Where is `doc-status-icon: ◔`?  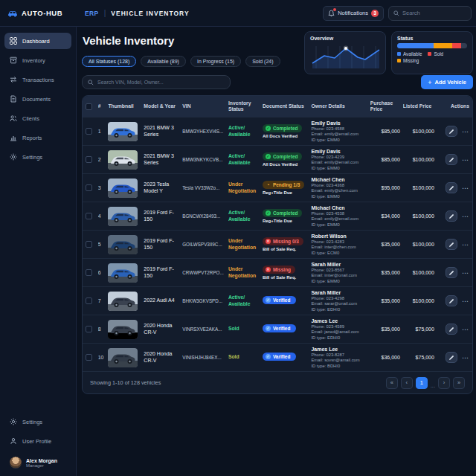
doc-status-icon: ◔ is located at coordinates (268, 184).